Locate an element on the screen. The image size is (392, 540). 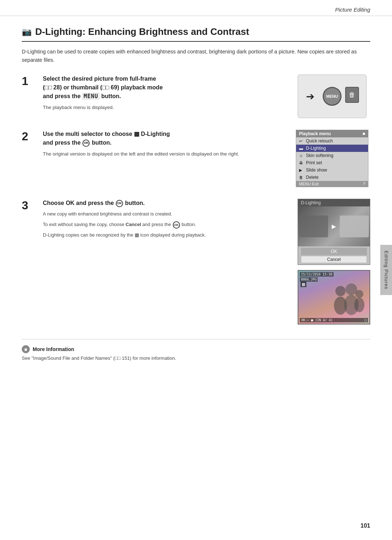
skin-softening-icon: ☺ is located at coordinates (302, 156).